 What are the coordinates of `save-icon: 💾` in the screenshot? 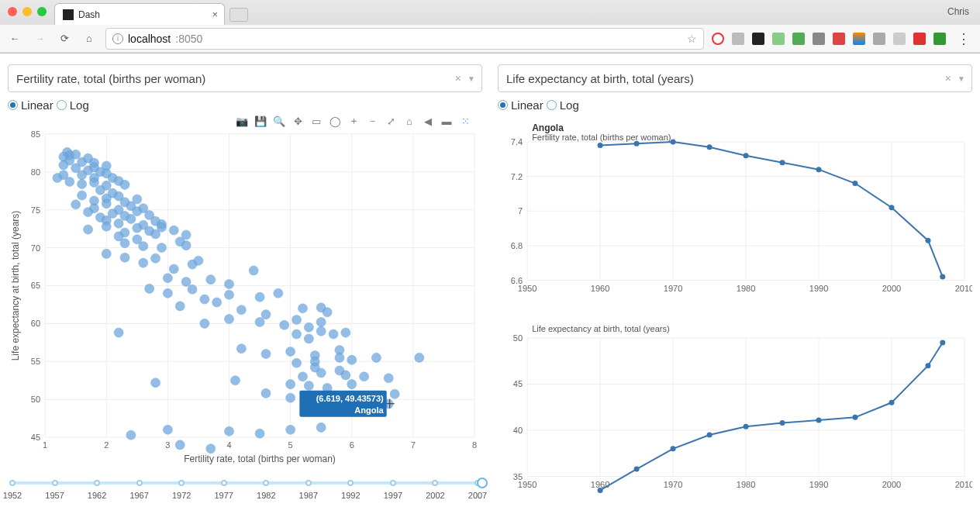 It's located at (261, 121).